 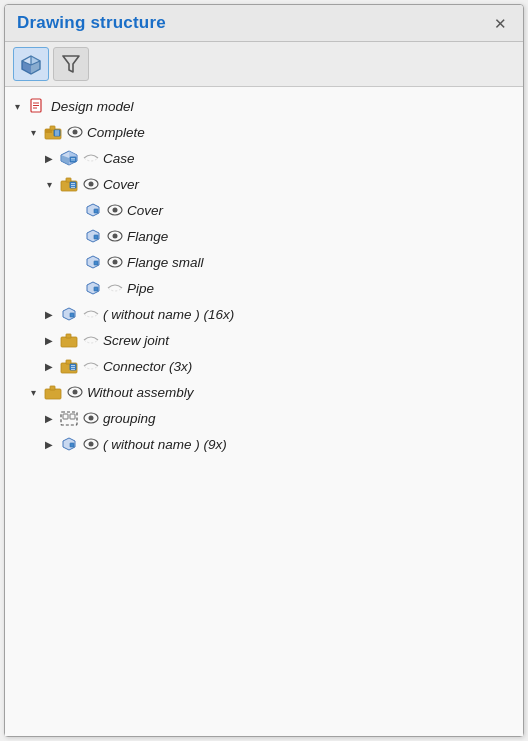 I want to click on toolbar, so click(x=264, y=64).